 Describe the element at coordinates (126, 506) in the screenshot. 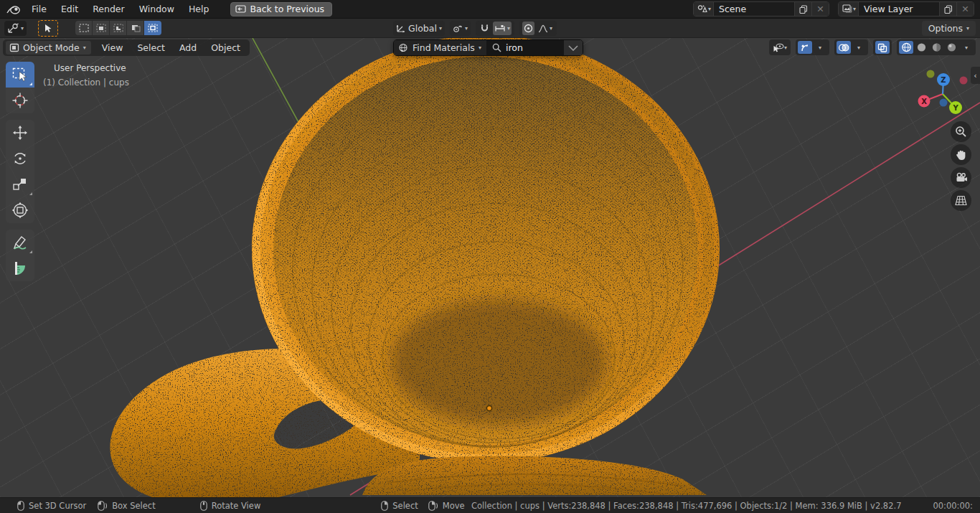

I see `hint-box-select: Box Select` at that location.